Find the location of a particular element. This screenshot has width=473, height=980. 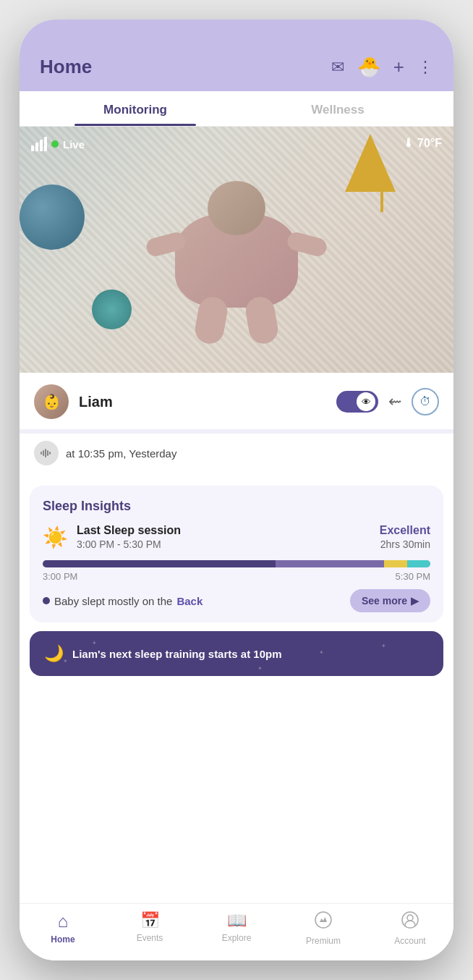

sound-timestamp: at 10:35 pm, Yesterday is located at coordinates (122, 453).